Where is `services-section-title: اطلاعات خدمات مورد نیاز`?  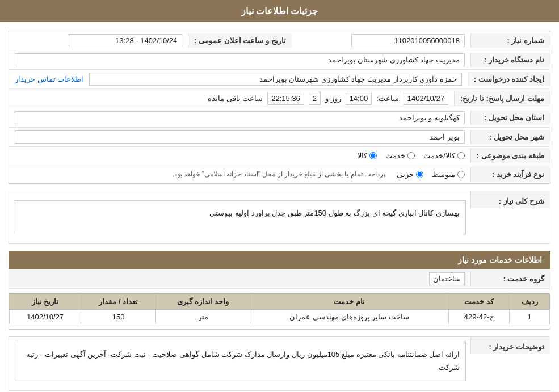
services-section-title: اطلاعات خدمات مورد نیاز is located at coordinates (279, 260).